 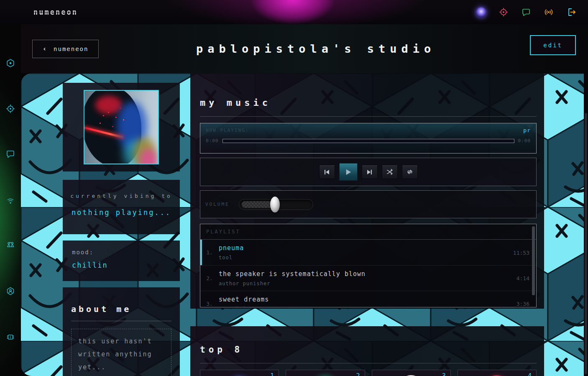 I want to click on mood-label: mood:, so click(x=121, y=252).